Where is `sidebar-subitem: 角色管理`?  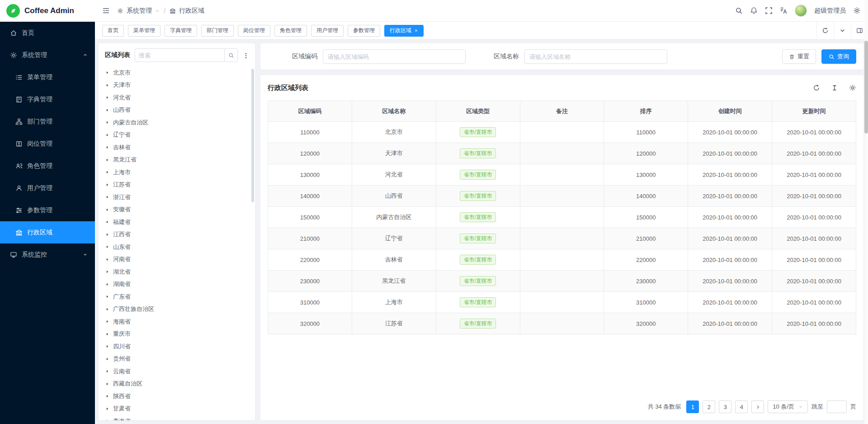 sidebar-subitem: 角色管理 is located at coordinates (47, 166).